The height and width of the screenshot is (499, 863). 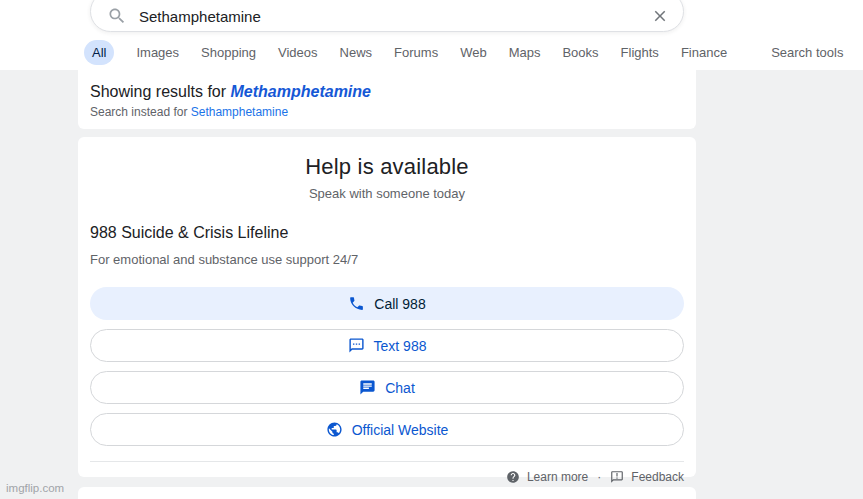 What do you see at coordinates (160, 92) in the screenshot?
I see `showing-results-prefix: Showing results for` at bounding box center [160, 92].